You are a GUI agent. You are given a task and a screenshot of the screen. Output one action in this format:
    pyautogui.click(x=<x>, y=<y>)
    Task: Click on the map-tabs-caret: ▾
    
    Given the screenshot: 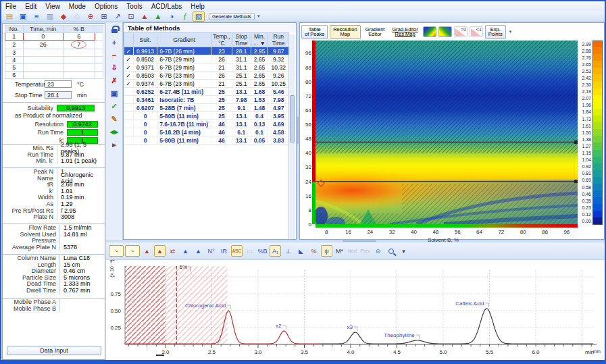 What is the action you would take?
    pyautogui.click(x=511, y=32)
    